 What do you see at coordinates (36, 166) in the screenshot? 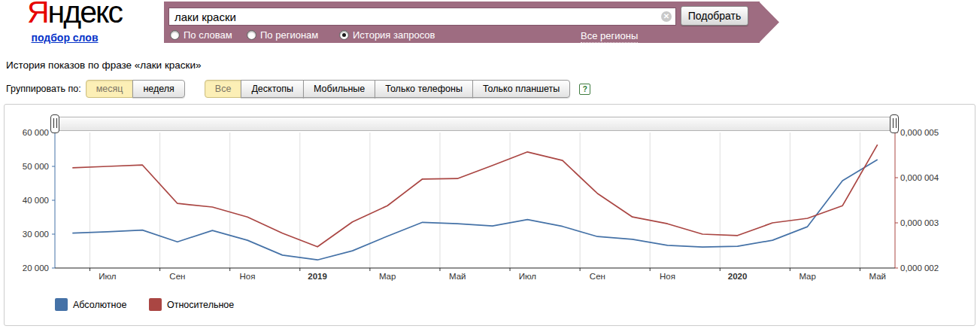
I see `left-axis-label: 50 000` at bounding box center [36, 166].